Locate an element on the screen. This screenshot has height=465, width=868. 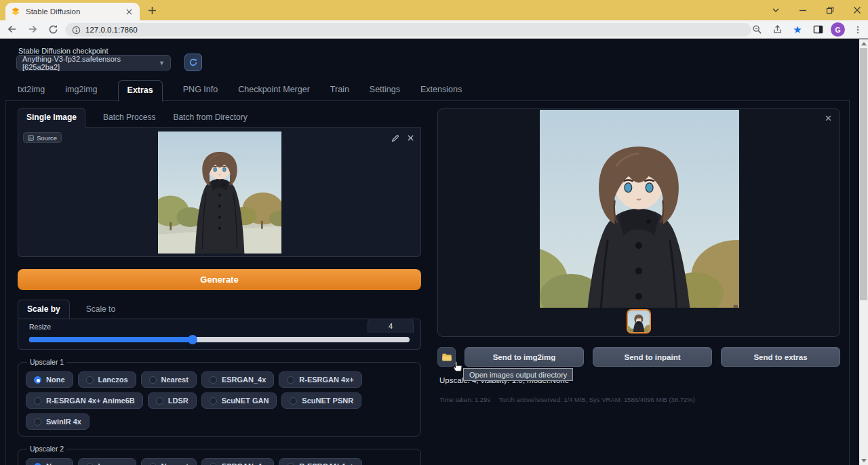
upscaler2-label: Upscaler 2 is located at coordinates (47, 449).